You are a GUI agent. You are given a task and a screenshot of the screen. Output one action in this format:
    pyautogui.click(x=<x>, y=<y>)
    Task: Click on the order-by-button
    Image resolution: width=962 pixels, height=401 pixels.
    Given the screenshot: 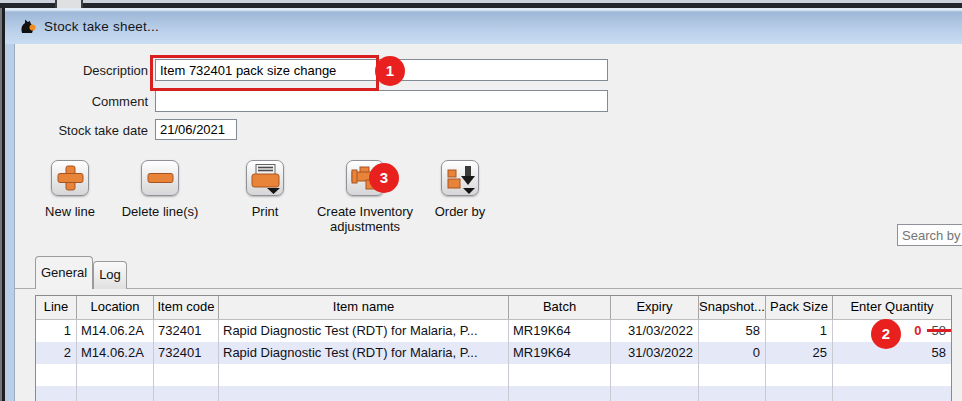 What is the action you would take?
    pyautogui.click(x=460, y=178)
    